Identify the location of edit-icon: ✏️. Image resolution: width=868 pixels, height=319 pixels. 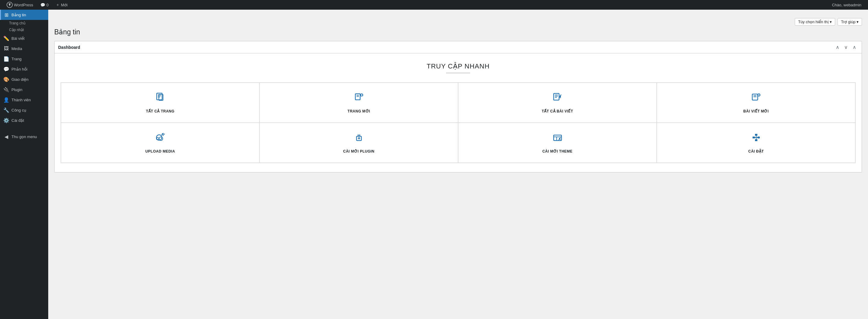
(6, 38).